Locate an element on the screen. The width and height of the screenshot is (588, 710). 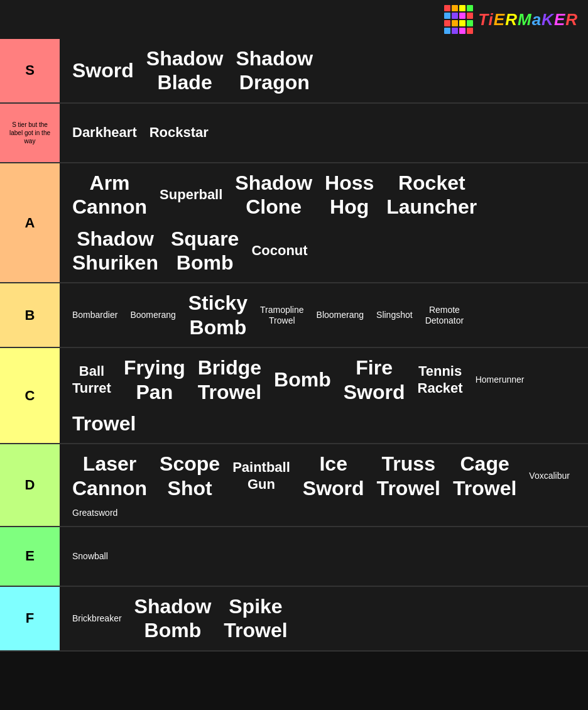
tier-content-s: Sword ShadowBlade ShadowDragon is located at coordinates (324, 70).